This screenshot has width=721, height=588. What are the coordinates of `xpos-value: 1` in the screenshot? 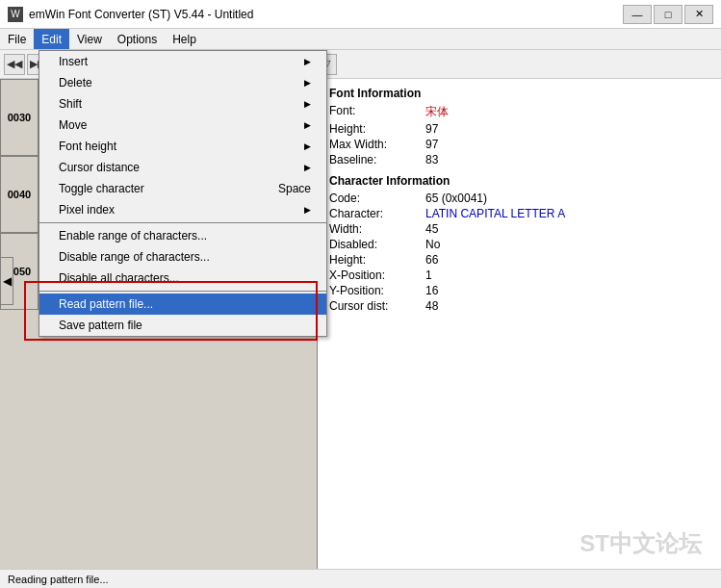 It's located at (429, 275).